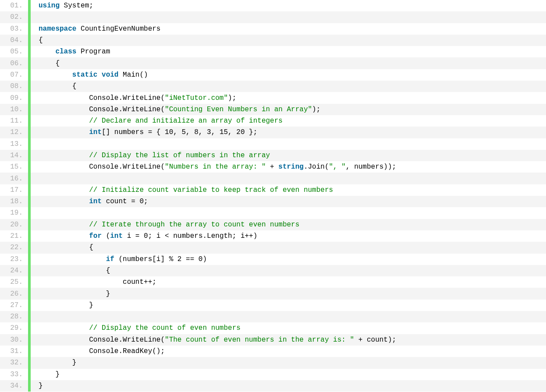 The width and height of the screenshot is (546, 392). Describe the element at coordinates (213, 340) in the screenshot. I see `code-content: Console.WriteLine("The count of even num…` at that location.